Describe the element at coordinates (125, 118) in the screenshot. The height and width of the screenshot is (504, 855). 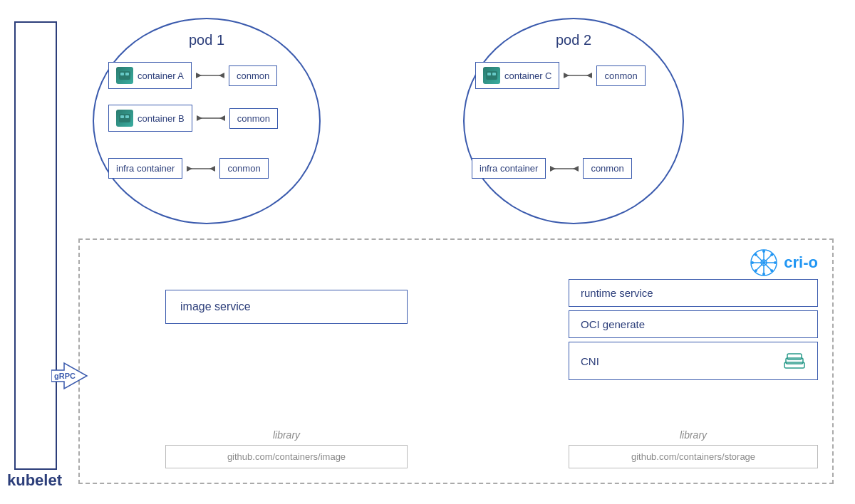
I see `container-b-icon` at that location.